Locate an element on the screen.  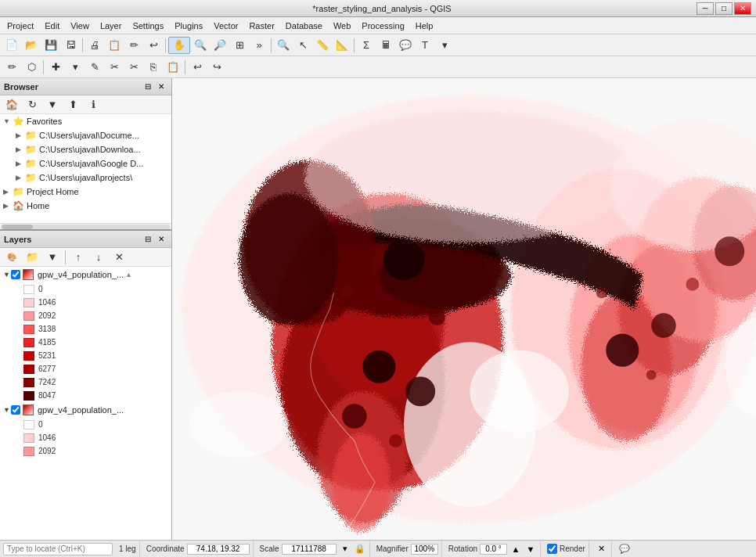
rotation-input is located at coordinates (493, 549).